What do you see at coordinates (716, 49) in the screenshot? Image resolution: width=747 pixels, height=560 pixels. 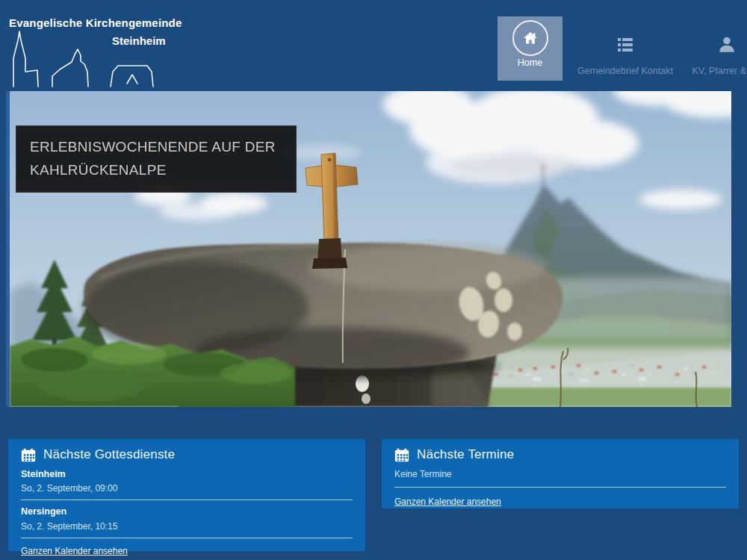 I see `nav-item-kv-pfarrer: KV, Pfarrer & Co` at bounding box center [716, 49].